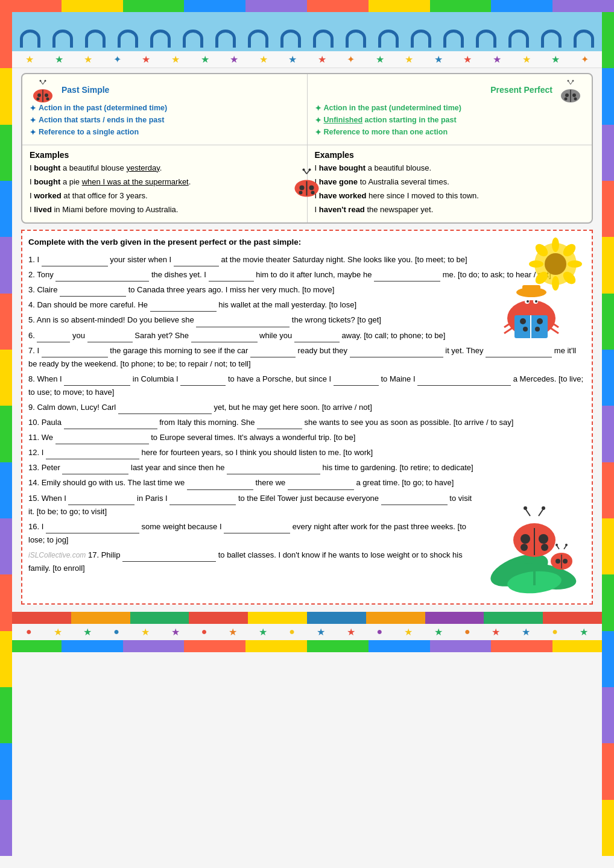 This screenshot has width=614, height=868. What do you see at coordinates (307, 60) in the screenshot?
I see `stars-row-top: ★ ★ ★ ✦ ★ ★ ★ ★ ★ ★ ★ ✦ ★ ★ ★ ★ ★ ★ ★ ✦` at bounding box center [307, 60].